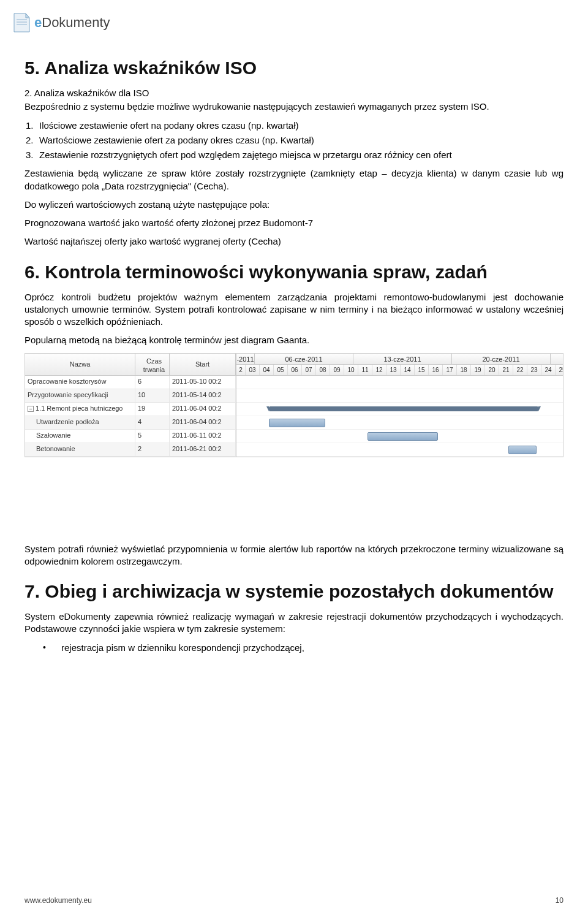 The width and height of the screenshot is (588, 917). What do you see at coordinates (294, 205) in the screenshot?
I see `section5-p2: Do wyliczeń wartościowych zostaną użyte …` at bounding box center [294, 205].